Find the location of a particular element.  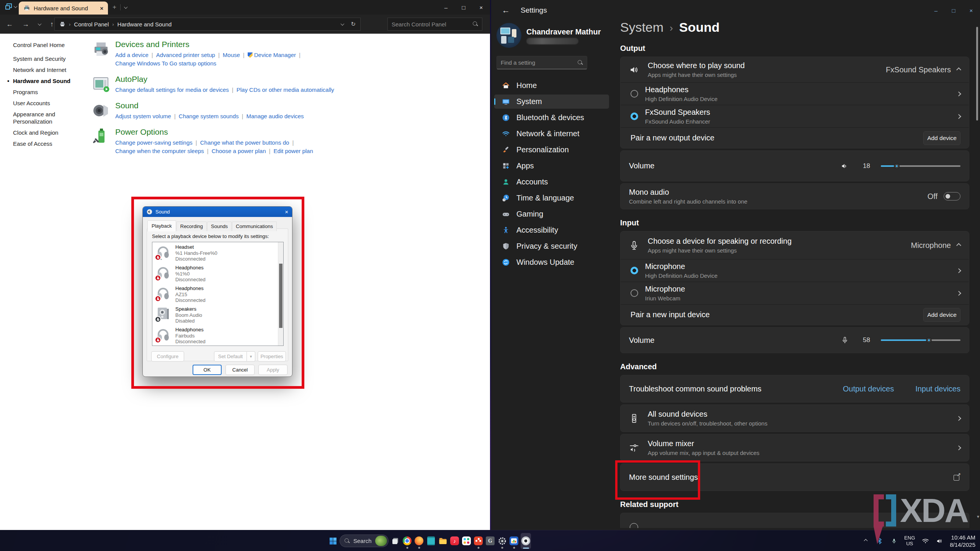

link-mouse: Mouse is located at coordinates (231, 55).